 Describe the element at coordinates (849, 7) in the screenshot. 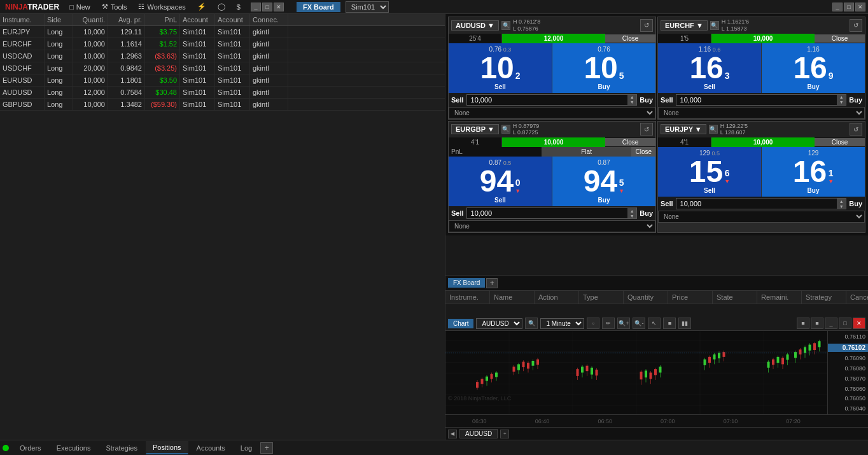

I see `restore-btn-right: □` at that location.